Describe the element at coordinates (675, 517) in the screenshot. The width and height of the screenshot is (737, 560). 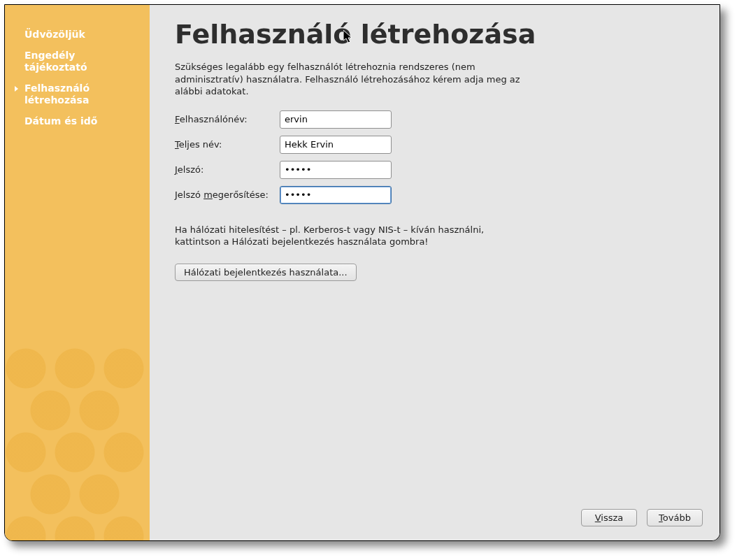
I see `next-button: Tovább` at that location.